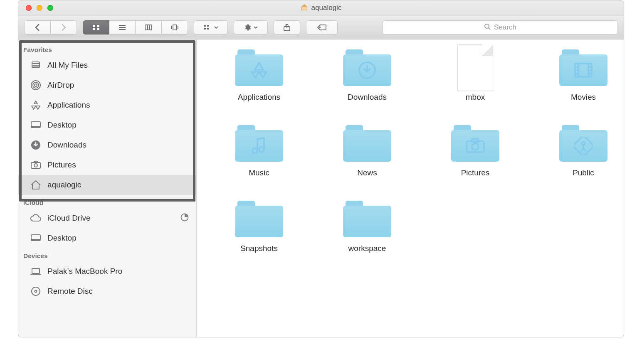  Describe the element at coordinates (64, 185) in the screenshot. I see `sidebar-item-label: aqualogic` at that location.